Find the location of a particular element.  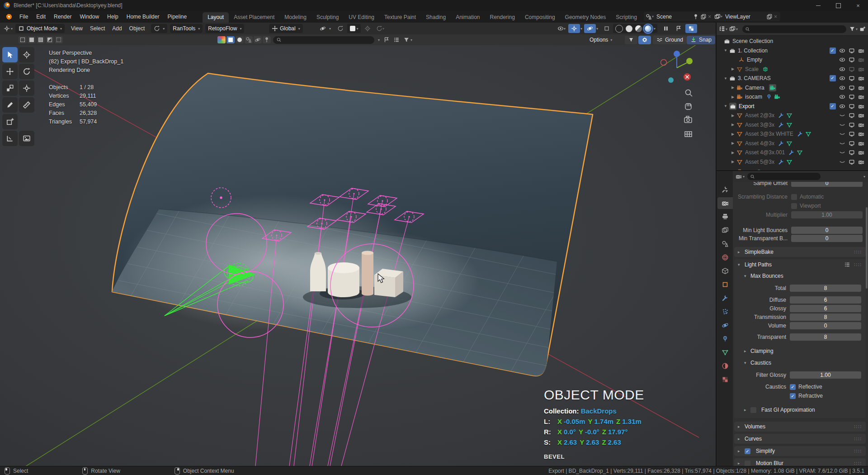

outliner-row-asset: ▶ Asset 4@3x.001 is located at coordinates (792, 153).